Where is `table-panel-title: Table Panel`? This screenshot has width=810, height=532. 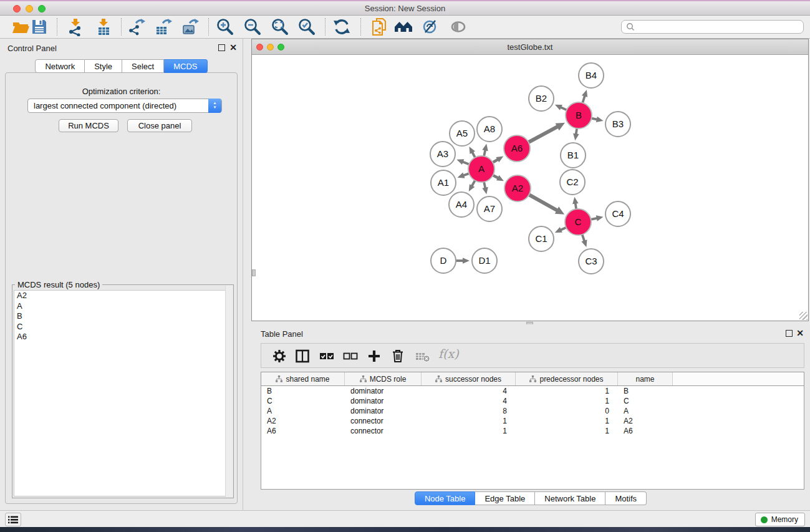 table-panel-title: Table Panel is located at coordinates (282, 334).